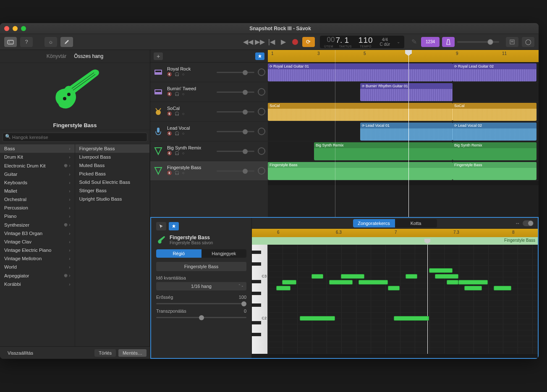 This screenshot has height=392, width=547. What do you see at coordinates (56, 56) in the screenshot?
I see `library-tab-library: Könyvtár` at bounding box center [56, 56].